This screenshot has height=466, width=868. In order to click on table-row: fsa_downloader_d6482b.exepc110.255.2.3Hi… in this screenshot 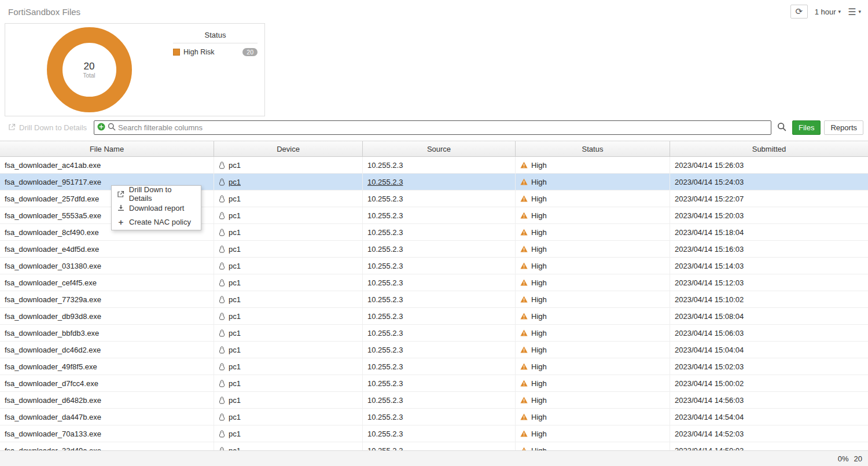, I will do `click(434, 401)`.